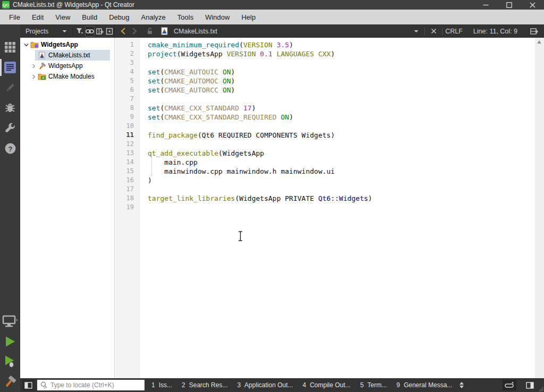 The height and width of the screenshot is (392, 544). I want to click on line-number: 4, so click(128, 72).